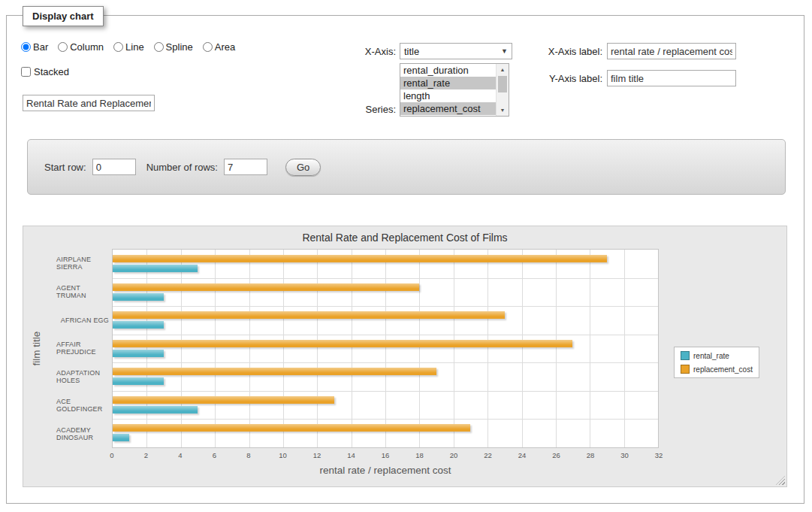 The image size is (812, 512). I want to click on y-axis-label-field-label: Y-Axis label:, so click(564, 78).